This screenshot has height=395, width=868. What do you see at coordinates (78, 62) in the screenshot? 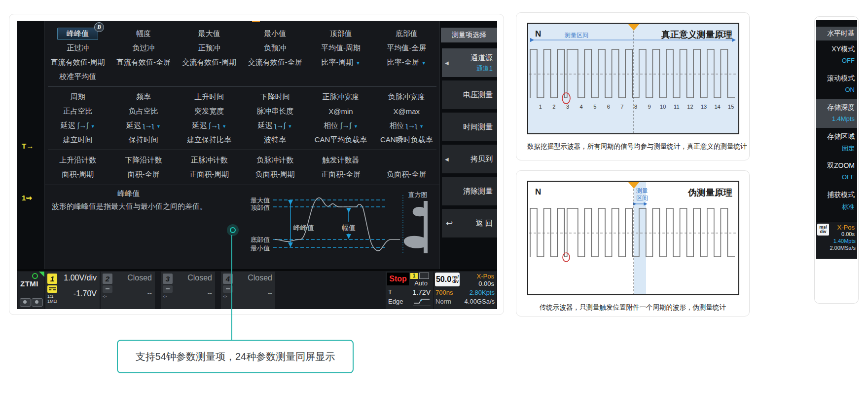
I see `measure-item: 直流有效值-周期` at bounding box center [78, 62].